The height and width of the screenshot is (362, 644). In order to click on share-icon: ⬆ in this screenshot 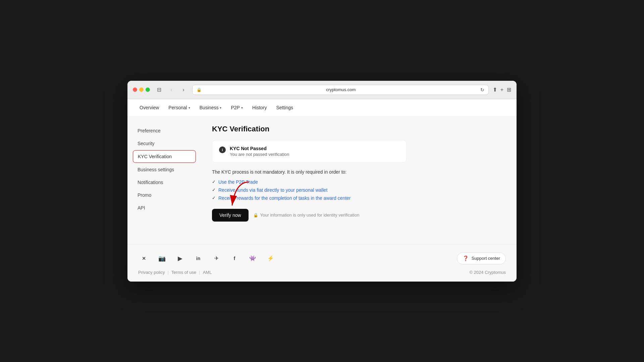, I will do `click(495, 90)`.